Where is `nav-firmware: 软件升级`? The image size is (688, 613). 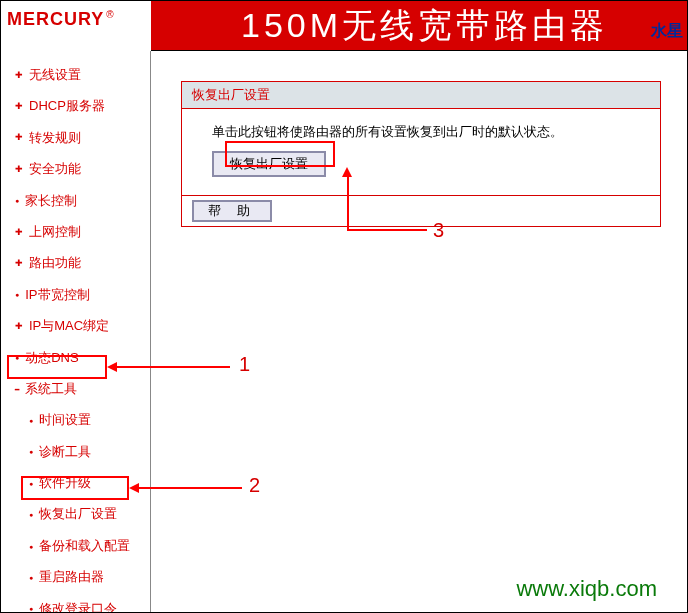 nav-firmware: 软件升级 is located at coordinates (76, 482).